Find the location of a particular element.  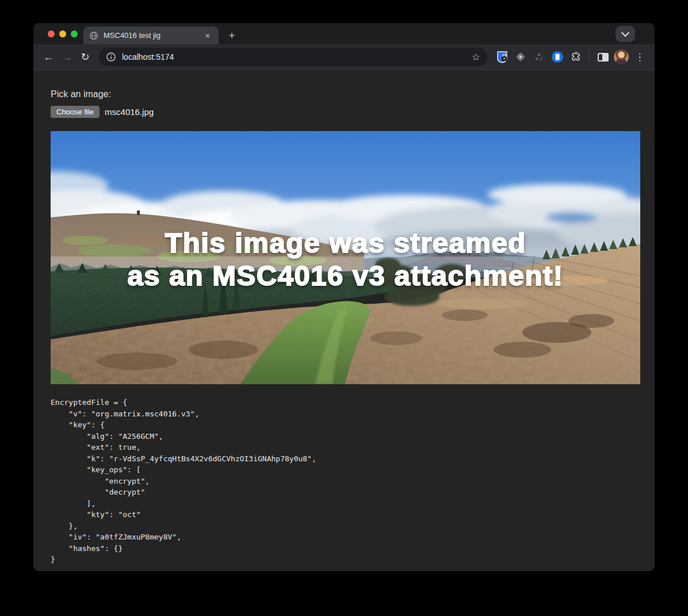

profile-button is located at coordinates (621, 57).